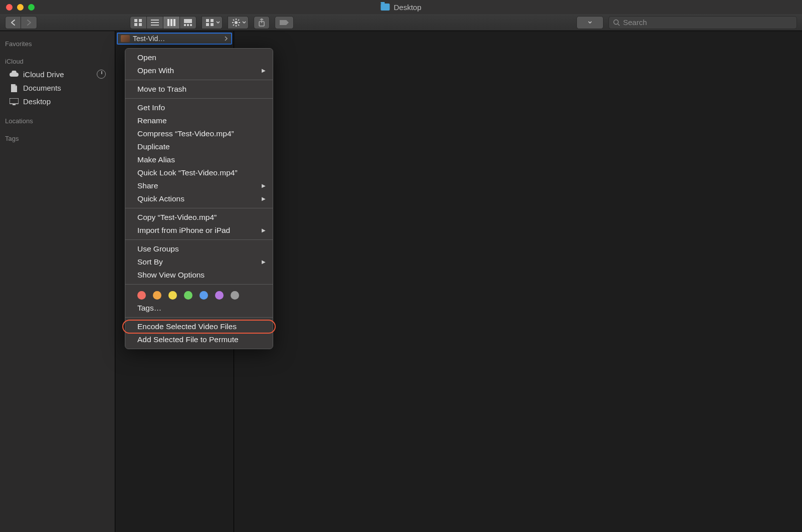  I want to click on context-menu-item: Copy “Test-Video.mp4”, so click(199, 217).